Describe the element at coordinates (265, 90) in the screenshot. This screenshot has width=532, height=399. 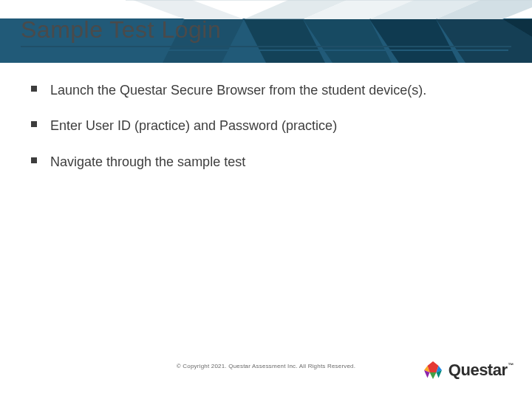
I see `bullet-item: Launch the Questar Secure Browser from t…` at that location.